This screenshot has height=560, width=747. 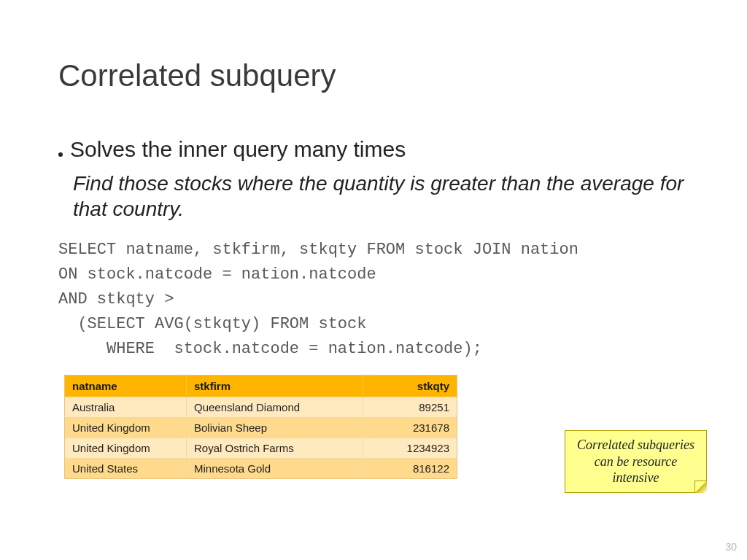 What do you see at coordinates (261, 428) in the screenshot?
I see `table-row: United Kingdom Bolivian Sheep 231678` at bounding box center [261, 428].